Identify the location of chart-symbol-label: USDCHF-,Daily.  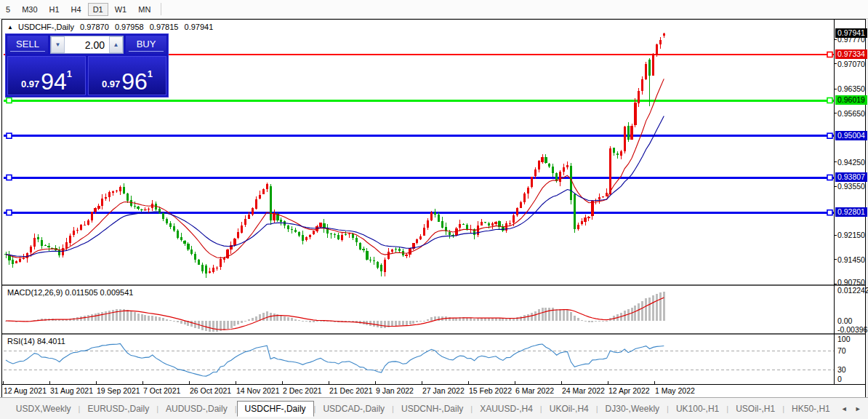
(47, 27).